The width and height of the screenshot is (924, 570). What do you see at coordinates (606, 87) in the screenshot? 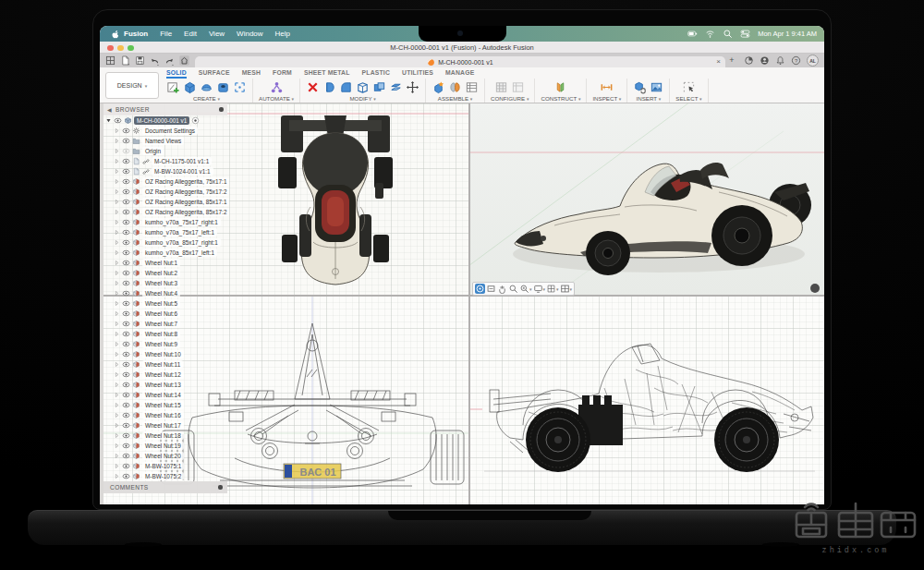
I see `measure-icon` at bounding box center [606, 87].